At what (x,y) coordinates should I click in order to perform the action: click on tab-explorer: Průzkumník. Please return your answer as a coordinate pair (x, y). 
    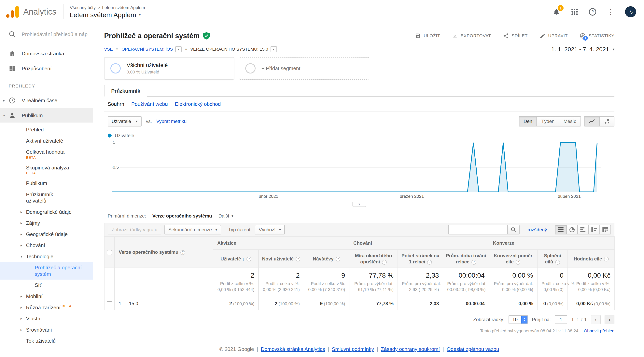
    Looking at the image, I should click on (126, 91).